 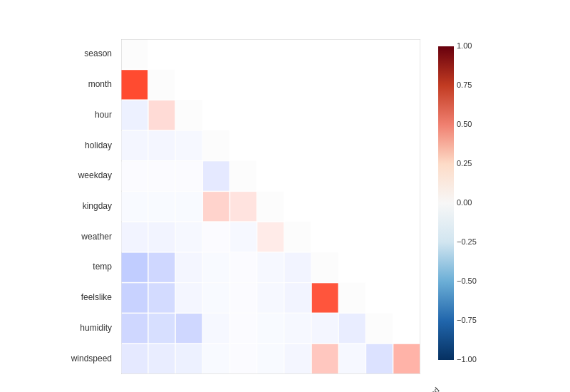 I want to click on colorbar-tick-0.75: 0.75, so click(x=465, y=85).